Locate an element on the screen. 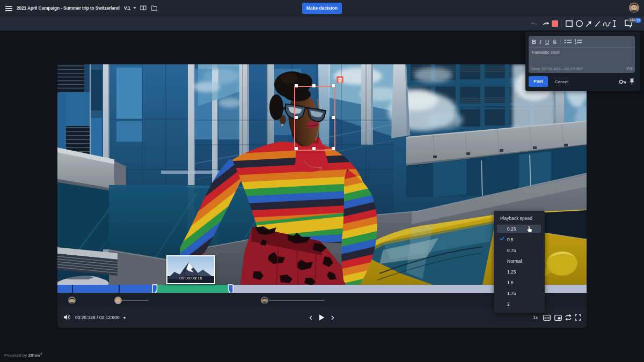  svg-text: S is located at coordinates (555, 42).